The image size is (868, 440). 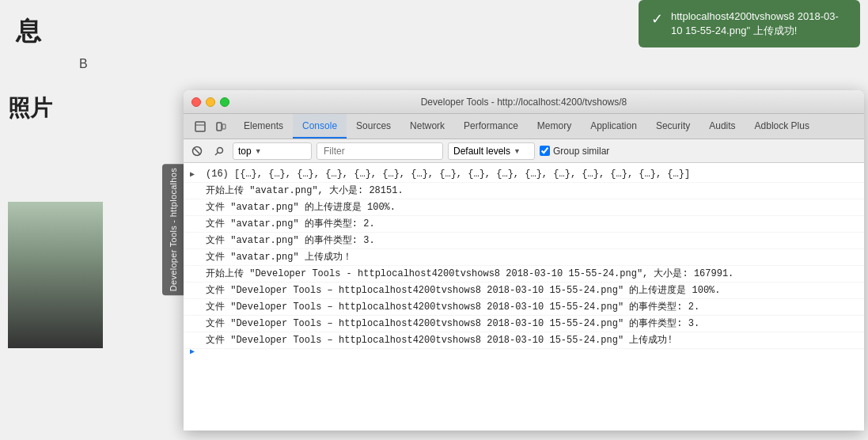 I want to click on group-similar-checkbox, so click(x=544, y=150).